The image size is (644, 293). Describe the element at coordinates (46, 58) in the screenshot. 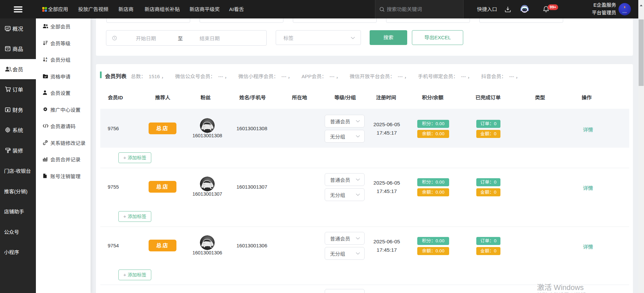

I see `svg-text: A` at that location.